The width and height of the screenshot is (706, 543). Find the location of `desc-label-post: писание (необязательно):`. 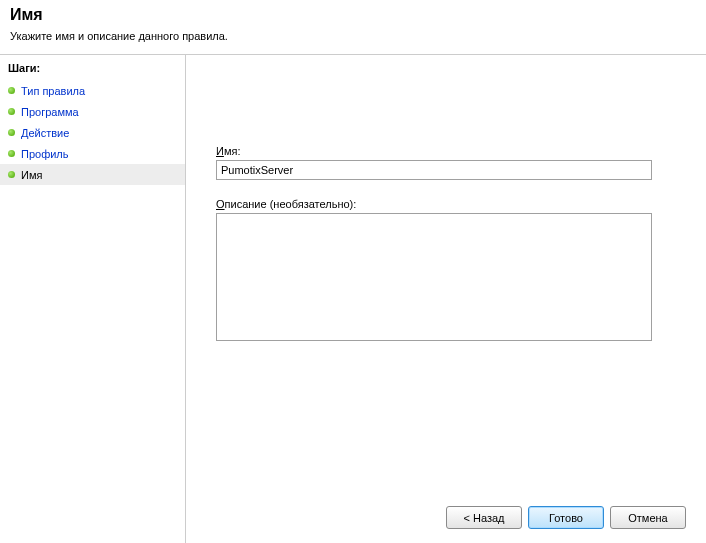

desc-label-post: писание (необязательно): is located at coordinates (291, 204).